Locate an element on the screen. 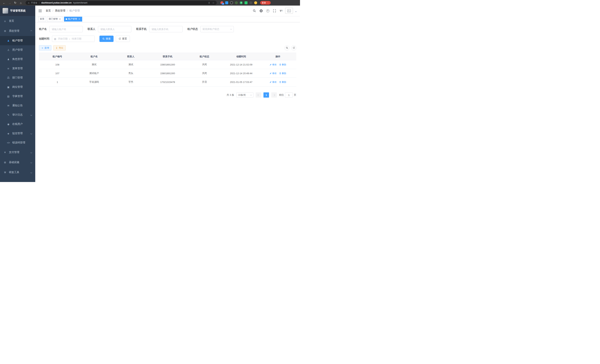 Image resolution: width=600 pixels, height=364 pixels. post-badge-icon: ▣ is located at coordinates (8, 87).